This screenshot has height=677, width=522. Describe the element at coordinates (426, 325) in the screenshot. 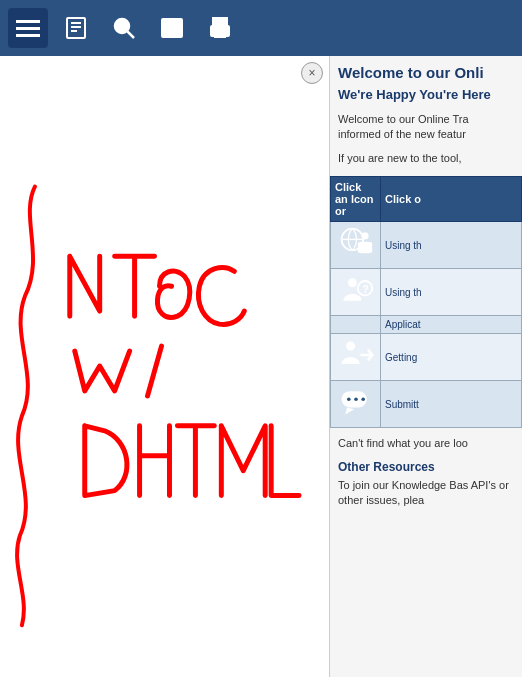

I see `table-row: Applicat` at that location.